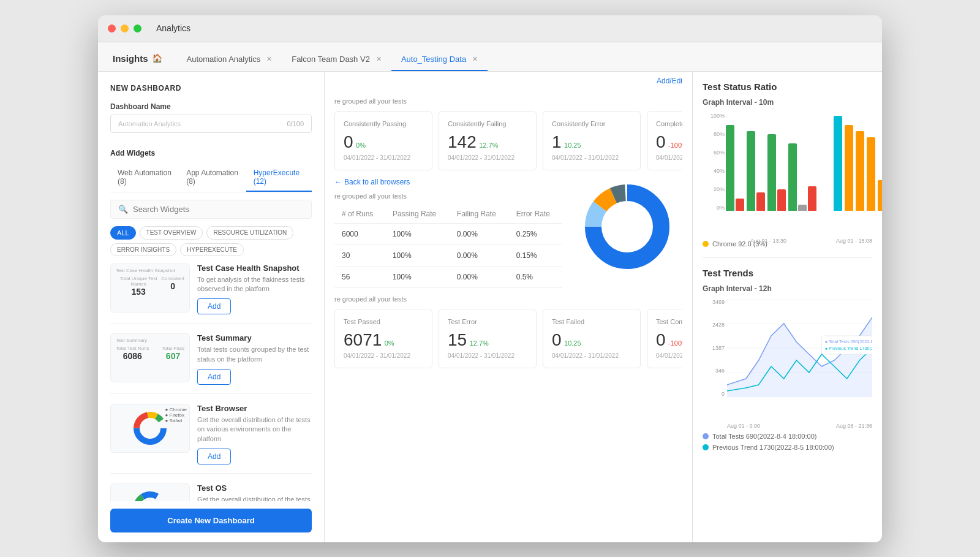  I want to click on widget-item-browser: ● Chrome● Firefox● Safari Test Browser G…, so click(211, 439).